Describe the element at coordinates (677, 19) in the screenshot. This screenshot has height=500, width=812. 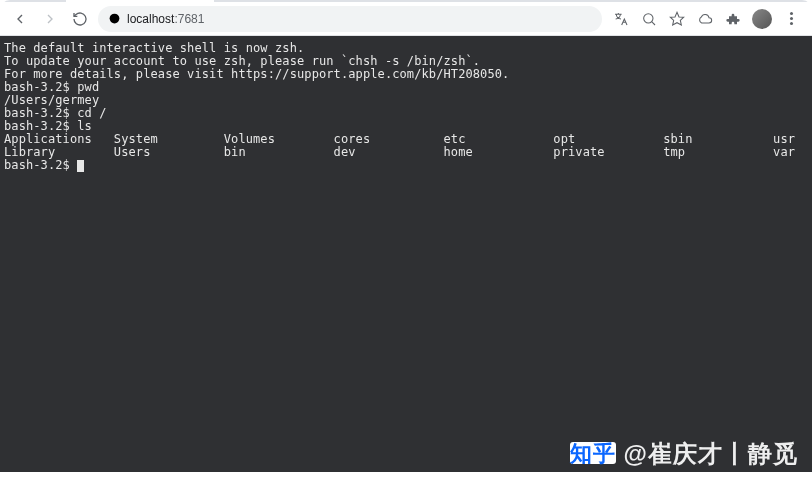
I see `bookmark-star-icon` at that location.